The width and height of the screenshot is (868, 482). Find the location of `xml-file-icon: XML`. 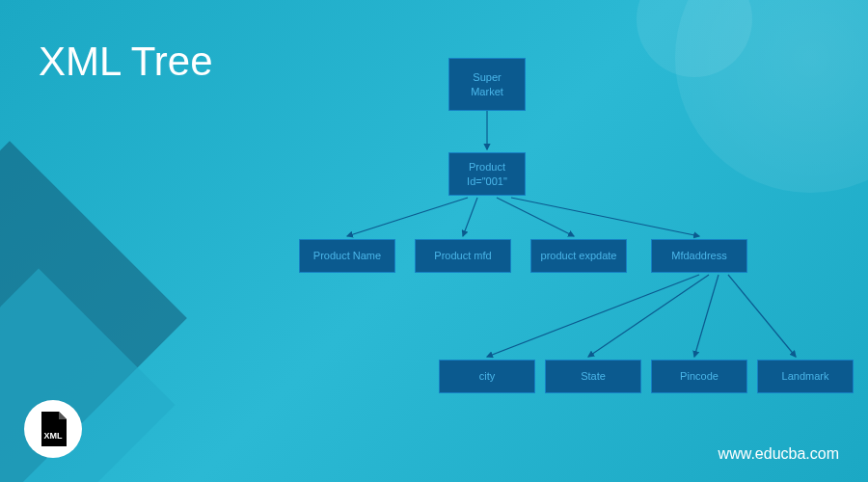

xml-file-icon: XML is located at coordinates (53, 429).